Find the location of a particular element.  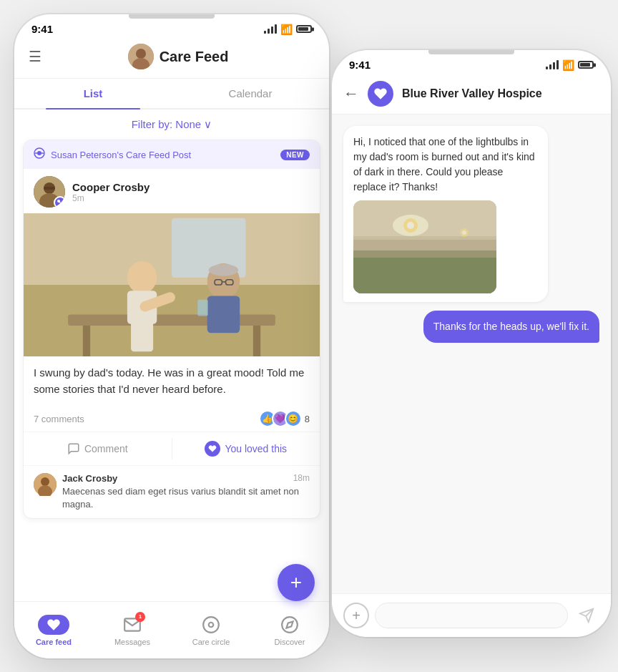

comment-avatar is located at coordinates (45, 484).